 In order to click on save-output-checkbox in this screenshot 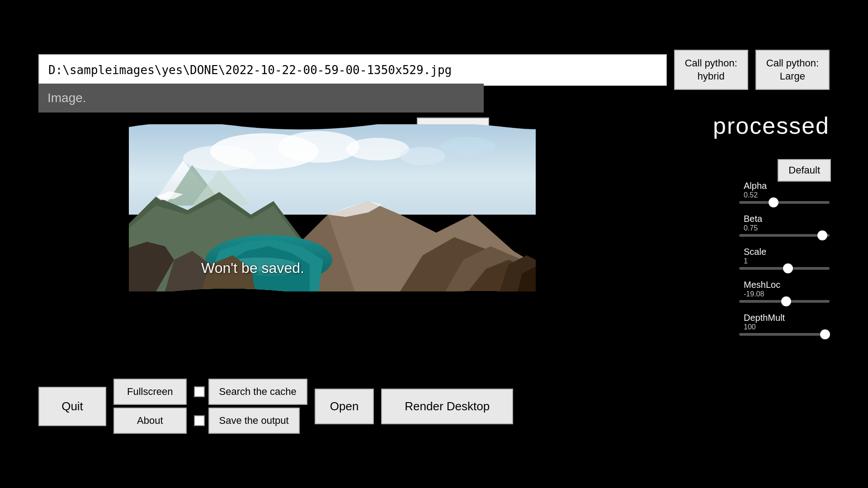, I will do `click(199, 421)`.